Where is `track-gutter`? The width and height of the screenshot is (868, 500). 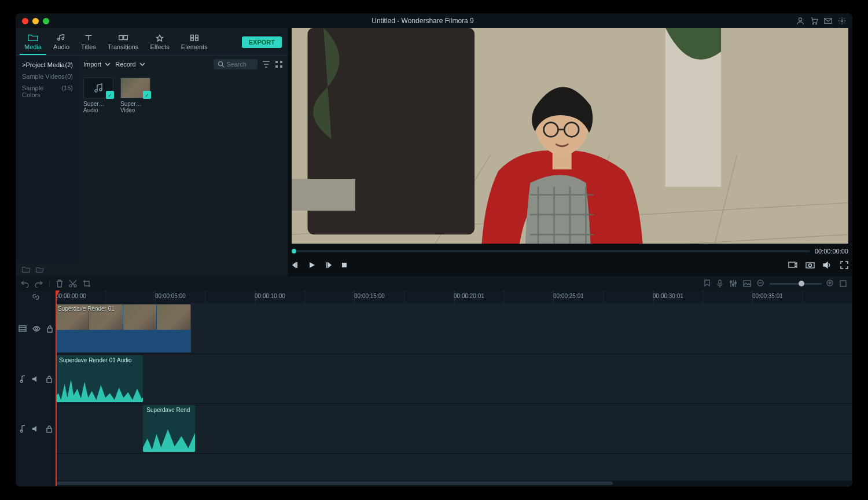 track-gutter is located at coordinates (36, 388).